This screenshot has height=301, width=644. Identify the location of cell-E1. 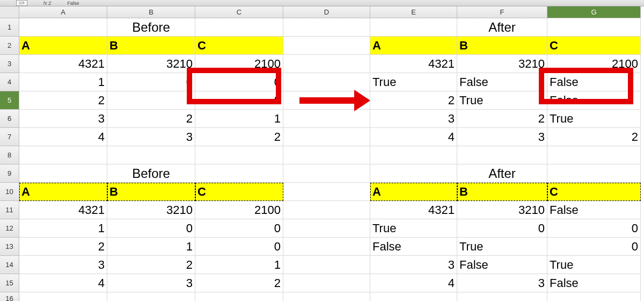
(414, 27).